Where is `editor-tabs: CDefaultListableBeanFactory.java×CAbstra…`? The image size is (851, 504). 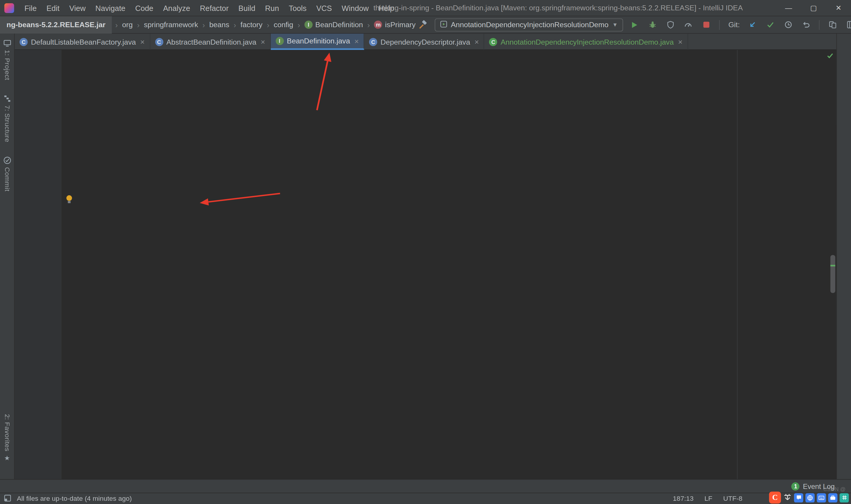 editor-tabs: CDefaultListableBeanFactory.java×CAbstra… is located at coordinates (426, 42).